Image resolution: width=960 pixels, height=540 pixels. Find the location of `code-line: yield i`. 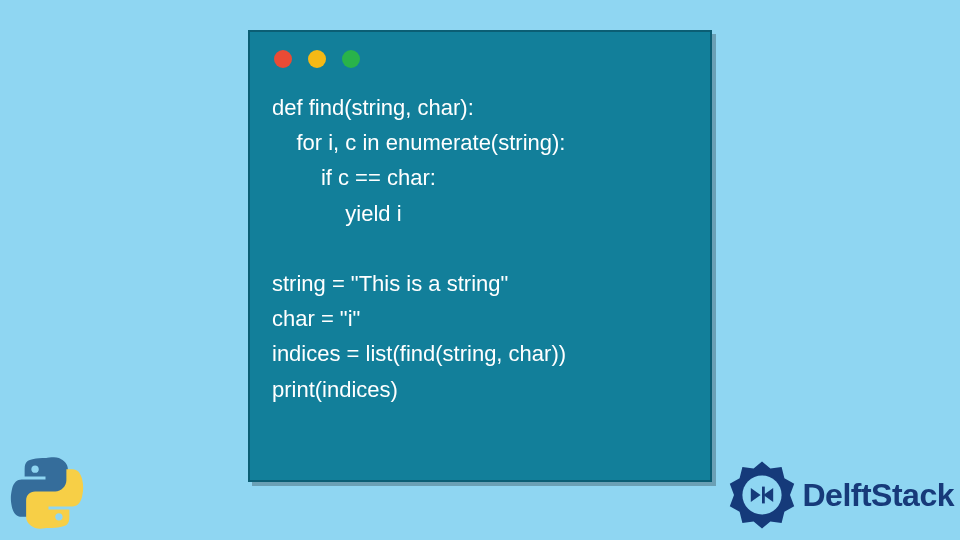

code-line: yield i is located at coordinates (337, 214).